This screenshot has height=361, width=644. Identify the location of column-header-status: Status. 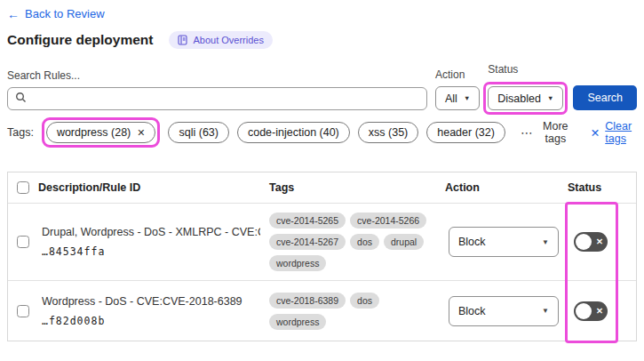
(602, 188).